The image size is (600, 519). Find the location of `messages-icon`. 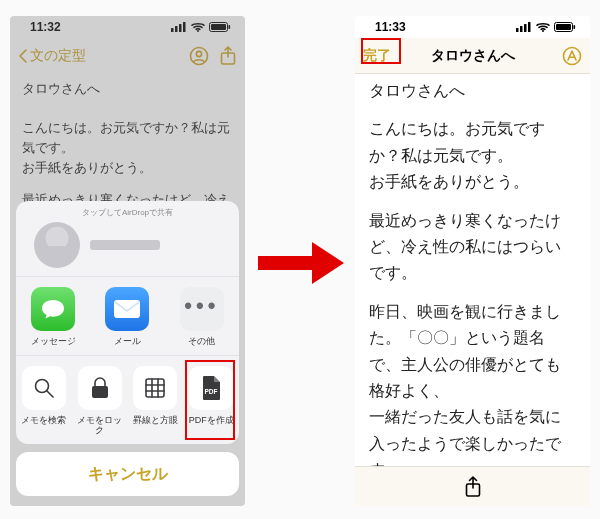

messages-icon is located at coordinates (53, 309).